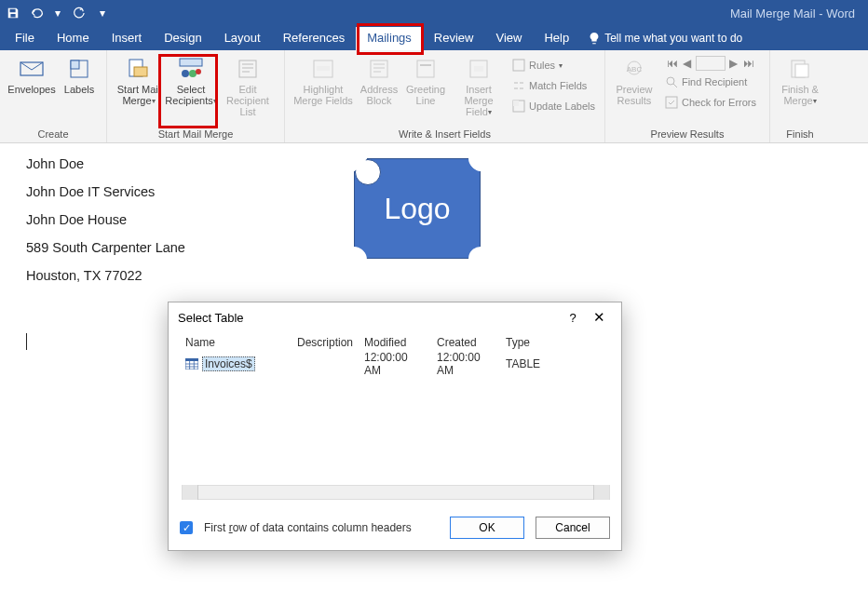 The image size is (868, 591). I want to click on match-fields-button: Match Fields, so click(553, 86).